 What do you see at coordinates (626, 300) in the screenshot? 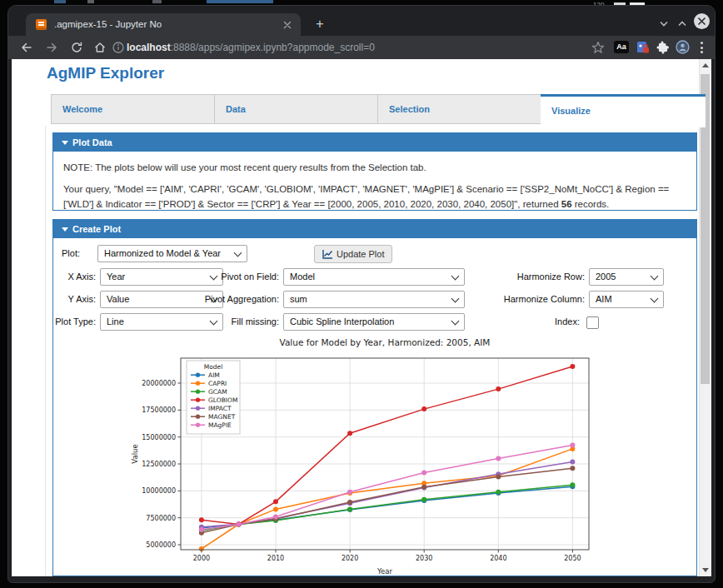
I see `harmonize-col-select: AIM` at bounding box center [626, 300].